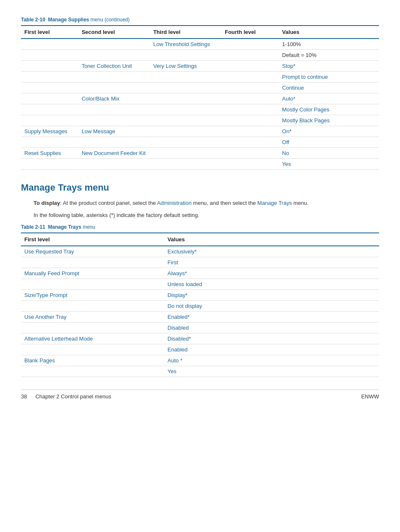 Image resolution: width=400 pixels, height=532 pixels. I want to click on table11-title-link: Manage Trays, so click(65, 227).